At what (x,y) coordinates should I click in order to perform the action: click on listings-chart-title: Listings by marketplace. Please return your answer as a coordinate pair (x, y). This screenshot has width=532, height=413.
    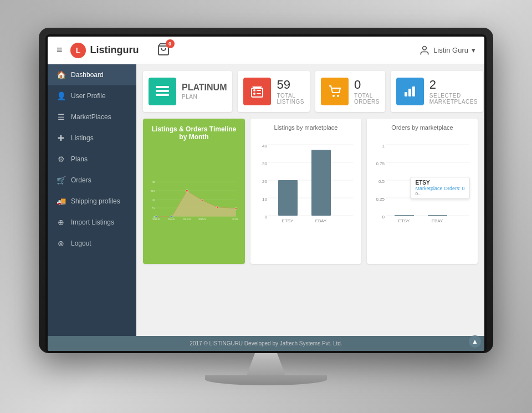
    Looking at the image, I should click on (306, 128).